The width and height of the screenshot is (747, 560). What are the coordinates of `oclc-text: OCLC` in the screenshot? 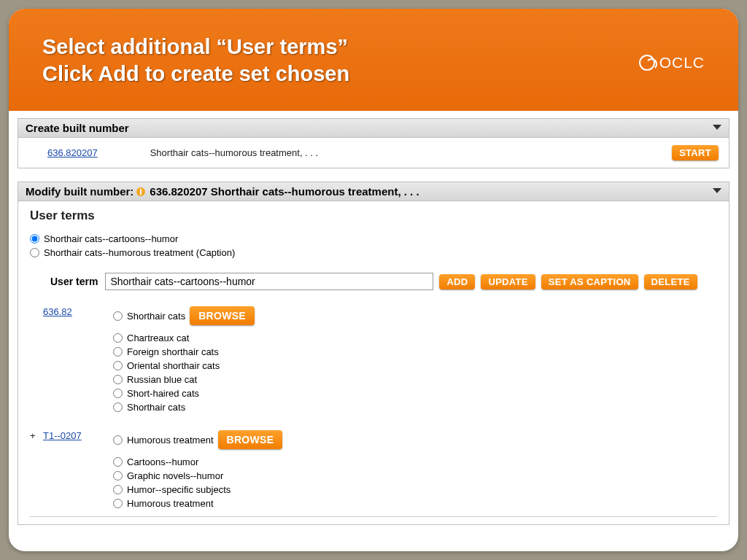 It's located at (682, 63).